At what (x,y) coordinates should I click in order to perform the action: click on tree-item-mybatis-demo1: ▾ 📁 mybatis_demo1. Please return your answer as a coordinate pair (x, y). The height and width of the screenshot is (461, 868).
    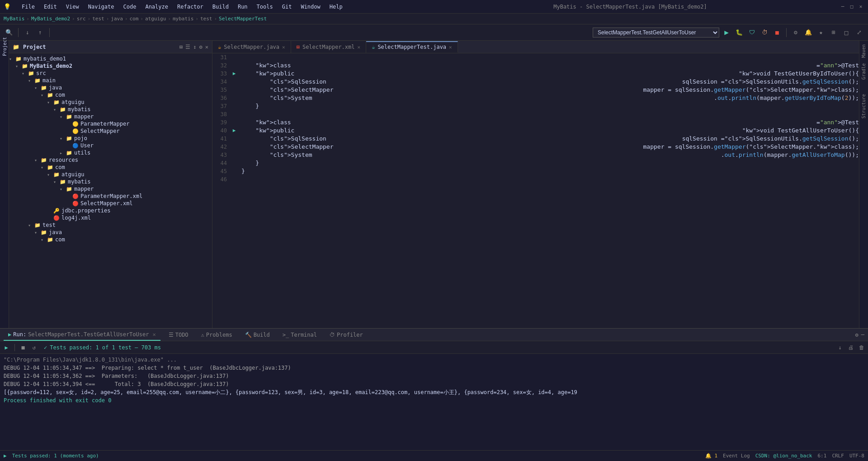
    Looking at the image, I should click on (110, 59).